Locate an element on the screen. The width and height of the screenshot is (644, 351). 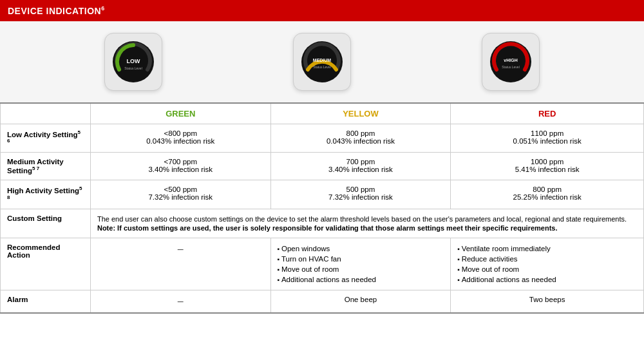
custom-text-bold: Note: If custom settings are used, the u… is located at coordinates (327, 228).